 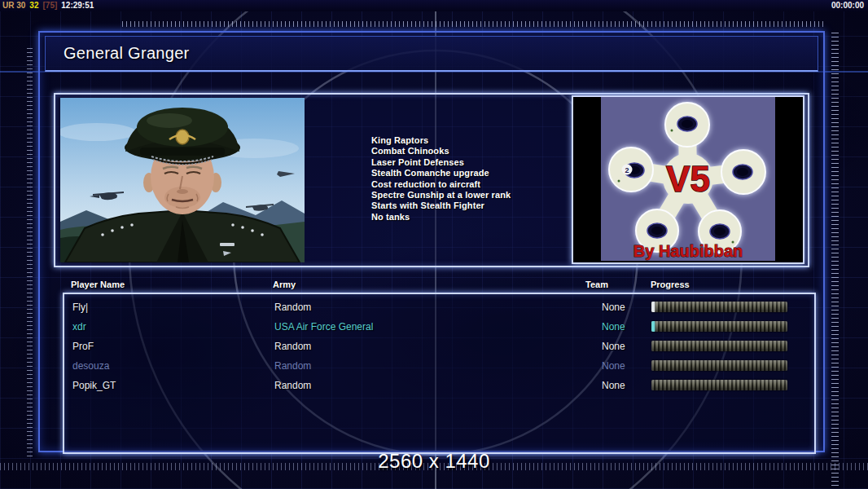 I want to click on column-header-team: Team, so click(x=597, y=284).